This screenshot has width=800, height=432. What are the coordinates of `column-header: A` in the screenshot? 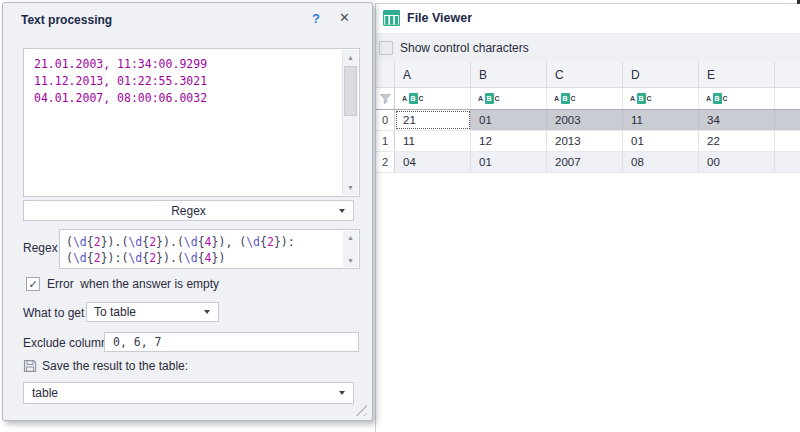 It's located at (433, 74).